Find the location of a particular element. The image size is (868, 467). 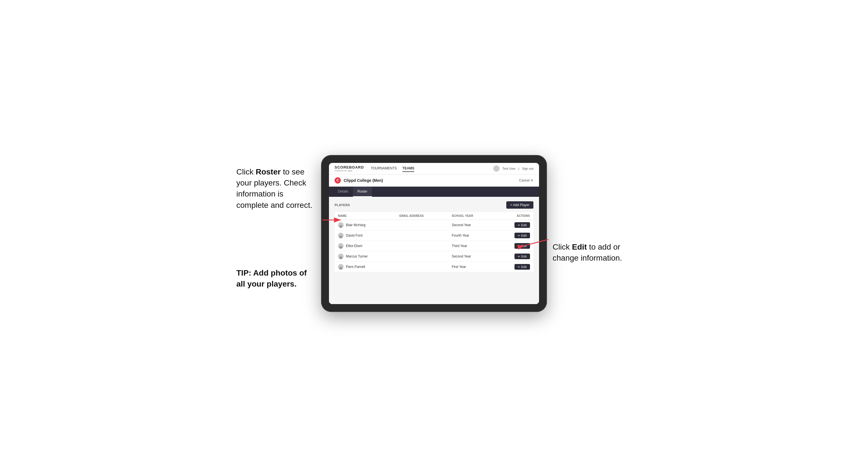

annotation-left-text: Click Roster to see your players. Check … is located at coordinates (274, 189).